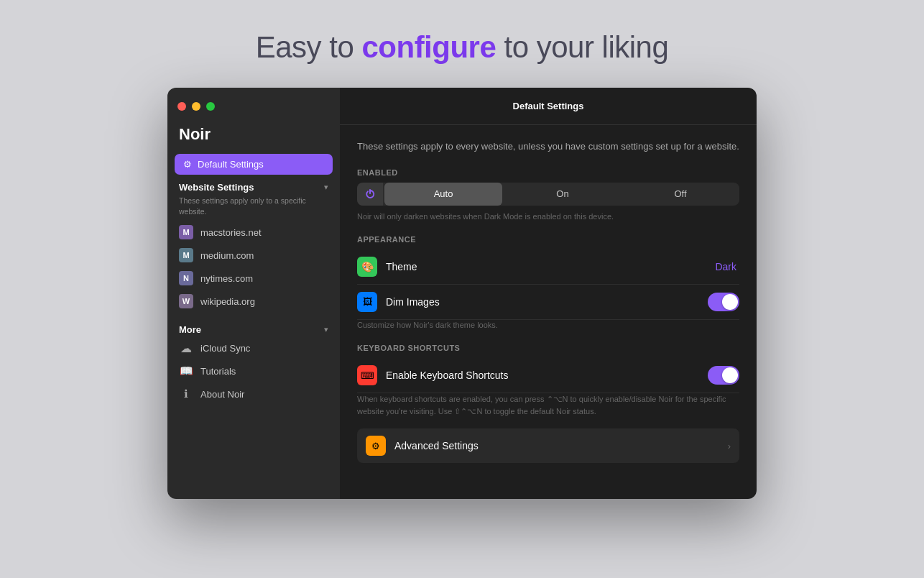 The image size is (924, 578). What do you see at coordinates (186, 255) in the screenshot?
I see `site-icon-medium: M` at bounding box center [186, 255].